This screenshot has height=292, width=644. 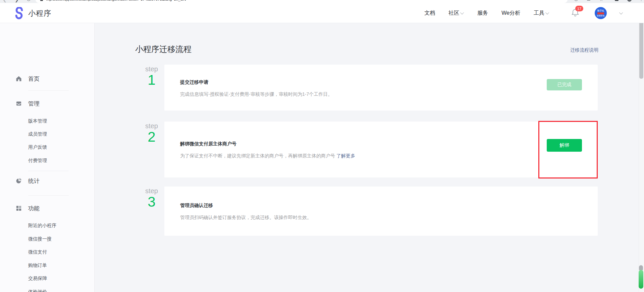 I want to click on sidebar-item-label: 首页, so click(x=34, y=79).